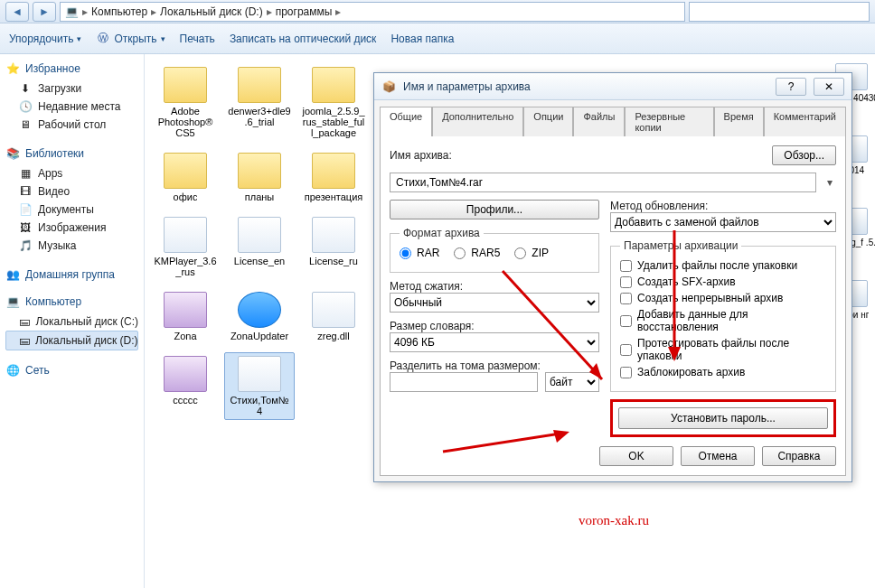 This screenshot has height=588, width=875. I want to click on set-password-button: Установить пароль..., so click(723, 418).